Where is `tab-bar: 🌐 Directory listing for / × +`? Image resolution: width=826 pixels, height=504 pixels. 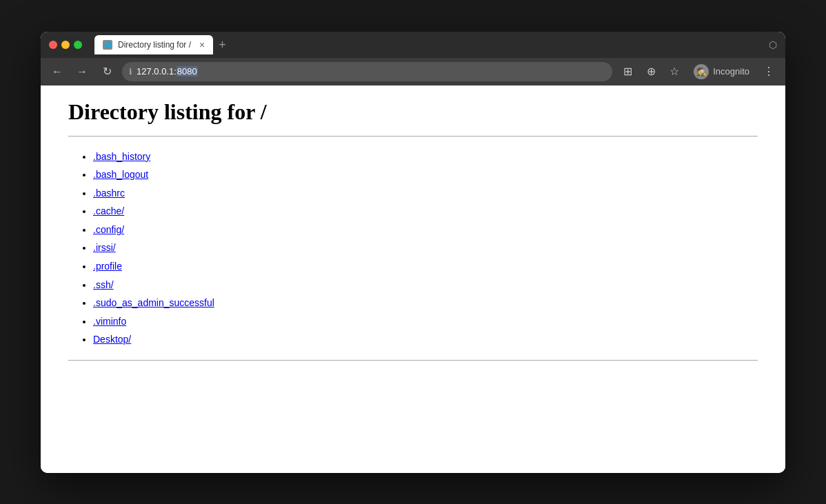
tab-bar: 🌐 Directory listing for / × + is located at coordinates (429, 45).